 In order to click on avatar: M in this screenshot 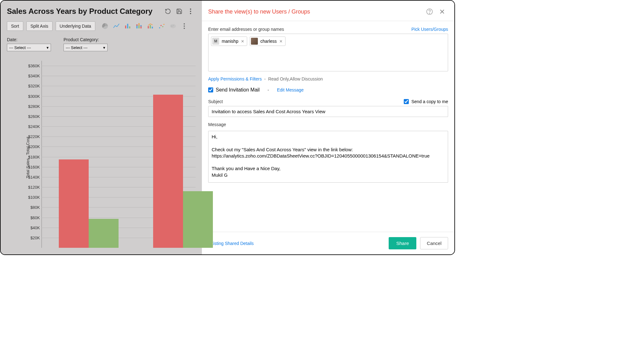, I will do `click(216, 41)`.